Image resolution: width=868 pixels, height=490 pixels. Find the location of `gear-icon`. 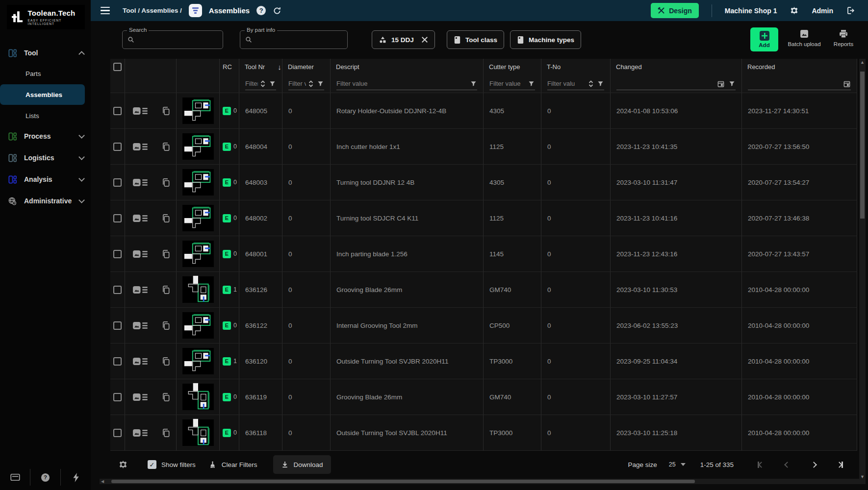

gear-icon is located at coordinates (794, 11).